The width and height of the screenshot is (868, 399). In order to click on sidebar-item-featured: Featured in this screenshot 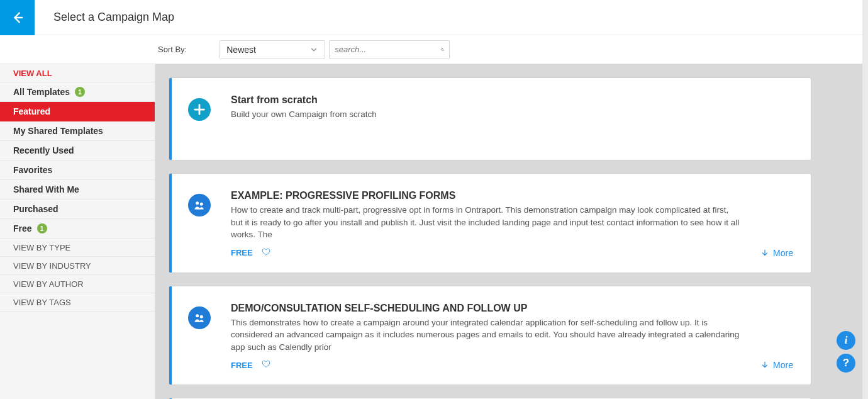, I will do `click(77, 112)`.